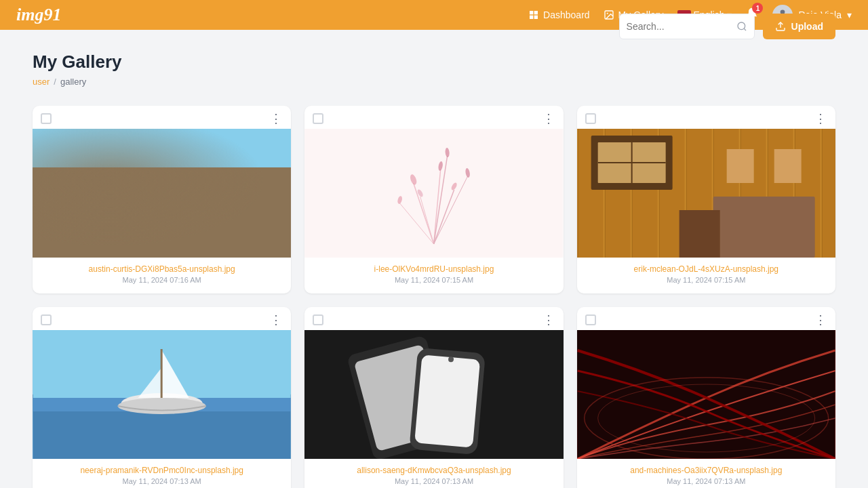 The width and height of the screenshot is (868, 488). I want to click on svg-text: TEA STALL, so click(147, 207).